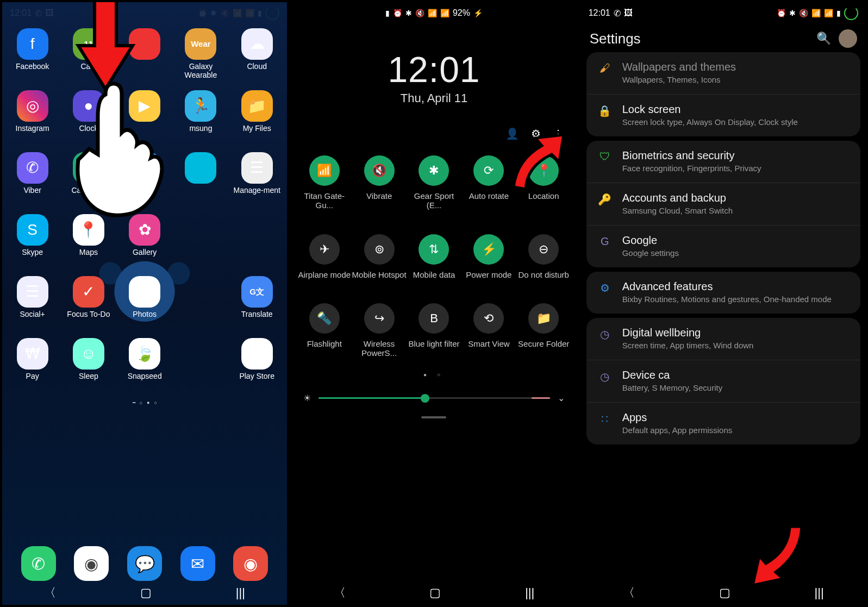 The width and height of the screenshot is (868, 607). Describe the element at coordinates (544, 183) in the screenshot. I see `qs-toggle: 📍Location` at that location.